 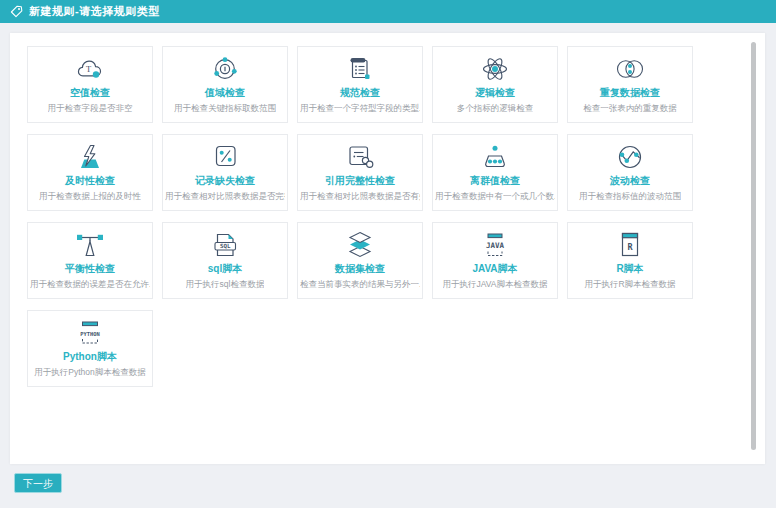 What do you see at coordinates (630, 284) in the screenshot?
I see `card-description: 用于执行R脚本检查数据` at bounding box center [630, 284].